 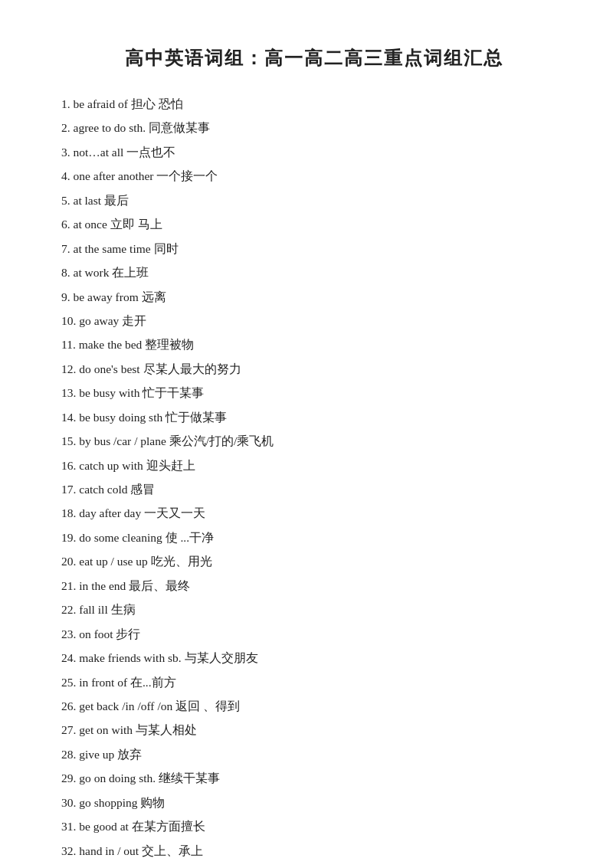 What do you see at coordinates (67, 127) in the screenshot?
I see `item-number: 2.` at bounding box center [67, 127].